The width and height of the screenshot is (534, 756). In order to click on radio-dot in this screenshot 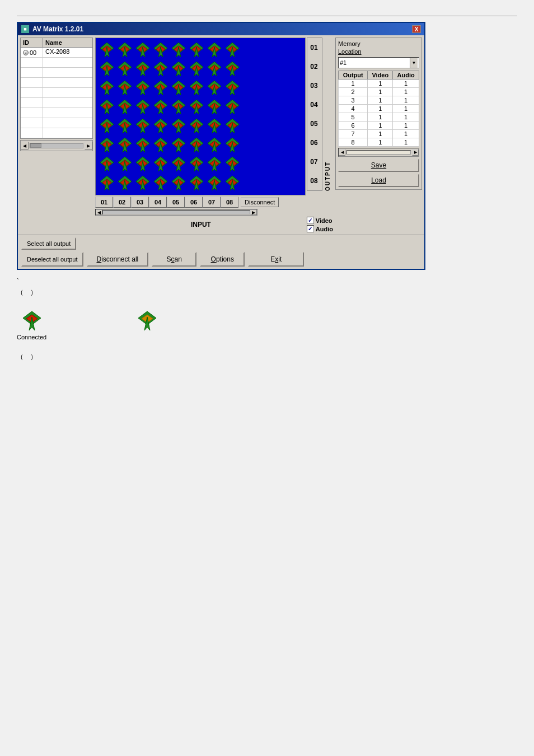, I will do `click(26, 53)`.